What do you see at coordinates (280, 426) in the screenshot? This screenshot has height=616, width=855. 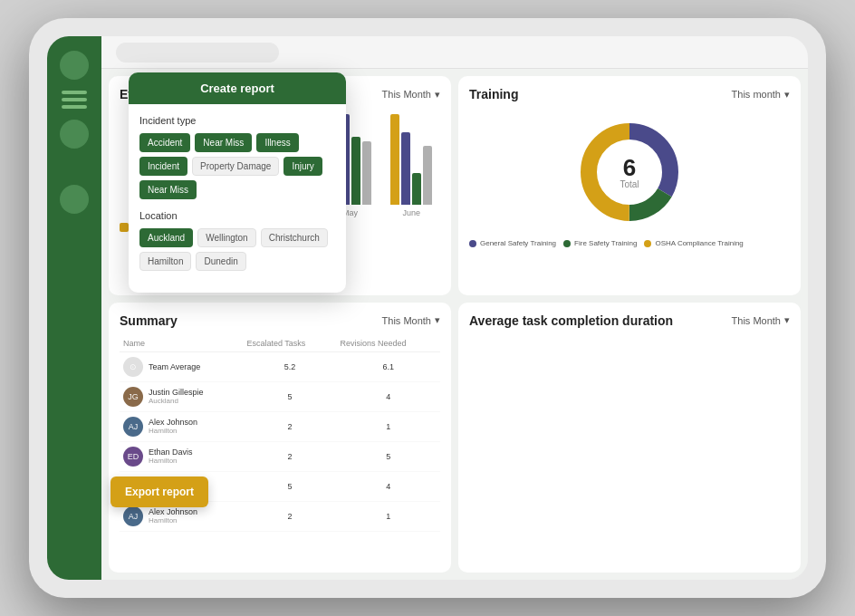 I see `table-row: AJ Alex Johnson Hamilton 2 1` at bounding box center [280, 426].